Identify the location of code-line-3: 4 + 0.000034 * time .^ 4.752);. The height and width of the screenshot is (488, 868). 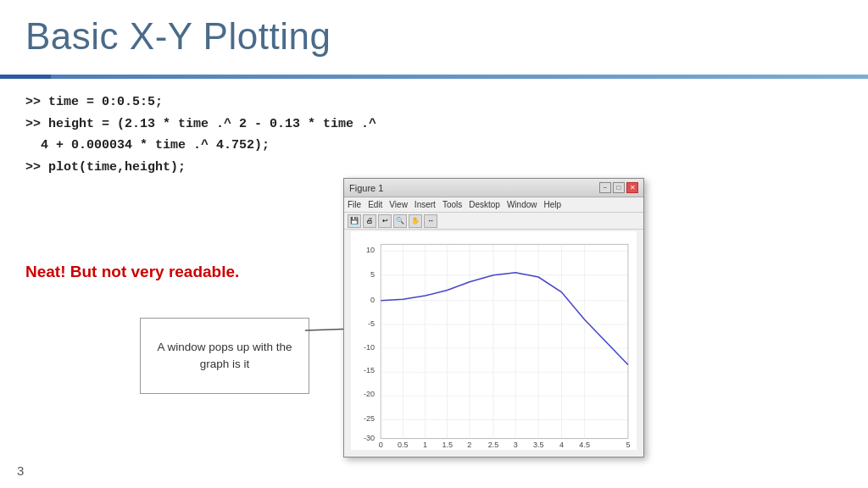
(201, 146).